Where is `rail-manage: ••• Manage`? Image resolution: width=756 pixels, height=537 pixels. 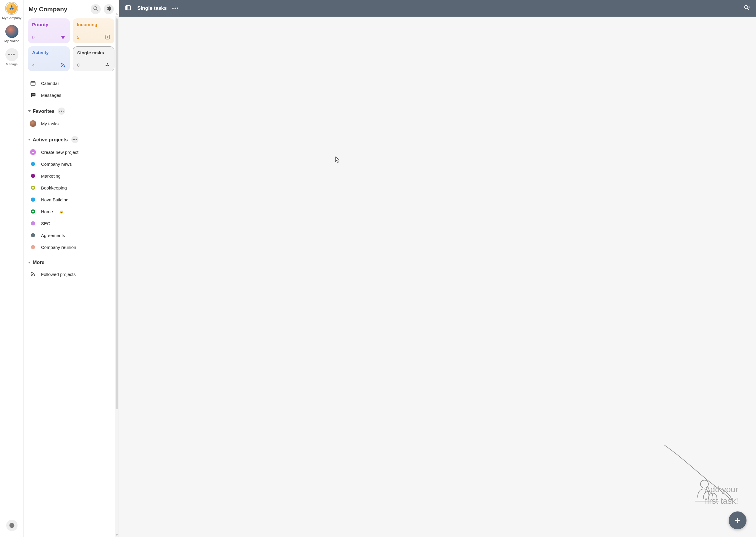 rail-manage: ••• Manage is located at coordinates (12, 57).